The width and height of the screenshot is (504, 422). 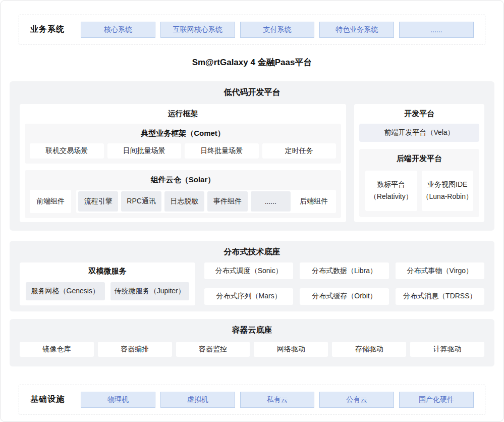 I want to click on business-system-internet-core: 互联网核心系统, so click(x=198, y=30).